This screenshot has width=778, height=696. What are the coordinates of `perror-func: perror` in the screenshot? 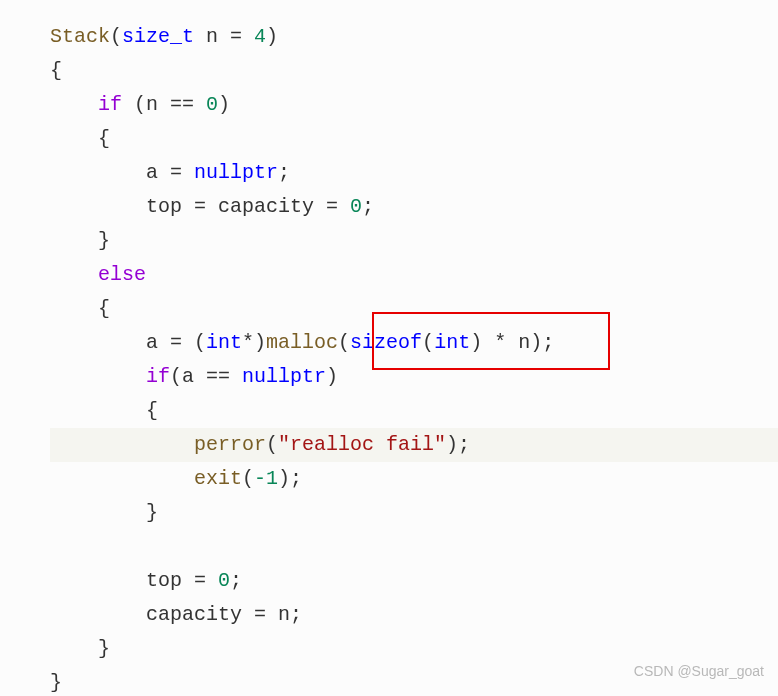 It's located at (230, 444).